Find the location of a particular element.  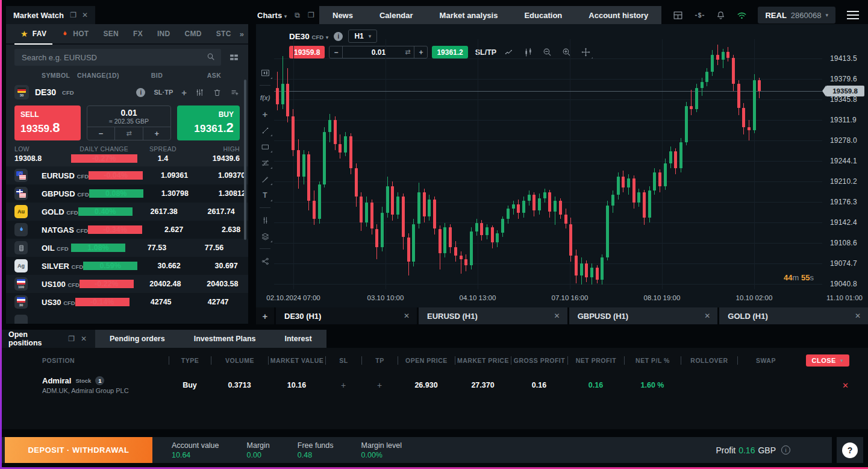

watchlist-row-us30: 30US30 CFD-0.14%4274542747 is located at coordinates (127, 302).